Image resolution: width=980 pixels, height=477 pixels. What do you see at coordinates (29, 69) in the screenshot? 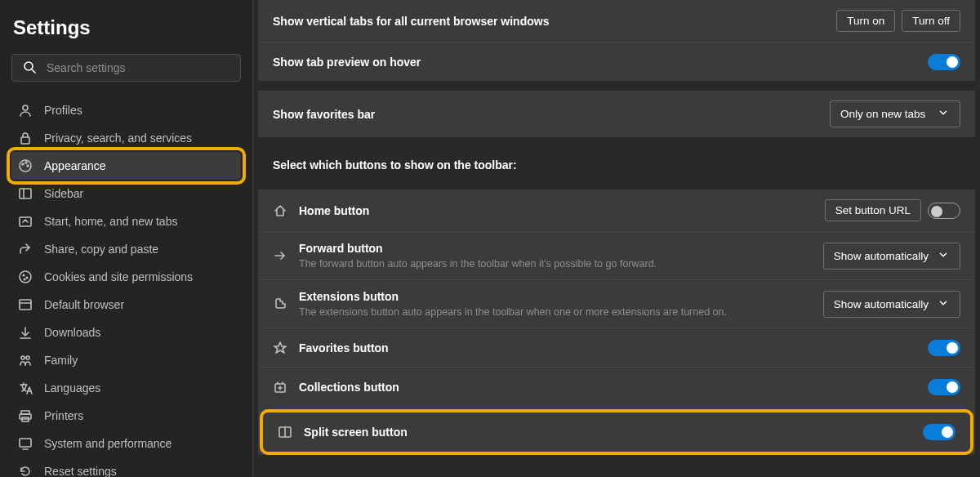
I see `search-icon` at bounding box center [29, 69].